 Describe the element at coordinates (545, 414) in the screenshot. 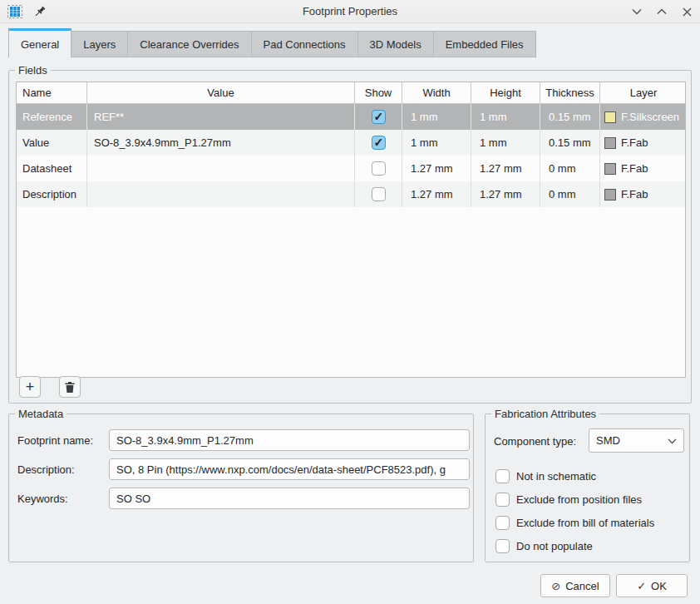

I see `fabrication-group-label: Fabrication Attributes` at that location.